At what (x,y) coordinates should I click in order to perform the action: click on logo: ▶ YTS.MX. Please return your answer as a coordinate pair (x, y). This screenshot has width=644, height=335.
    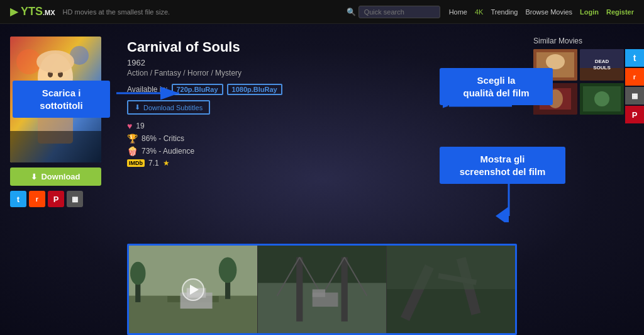
    Looking at the image, I should click on (33, 11).